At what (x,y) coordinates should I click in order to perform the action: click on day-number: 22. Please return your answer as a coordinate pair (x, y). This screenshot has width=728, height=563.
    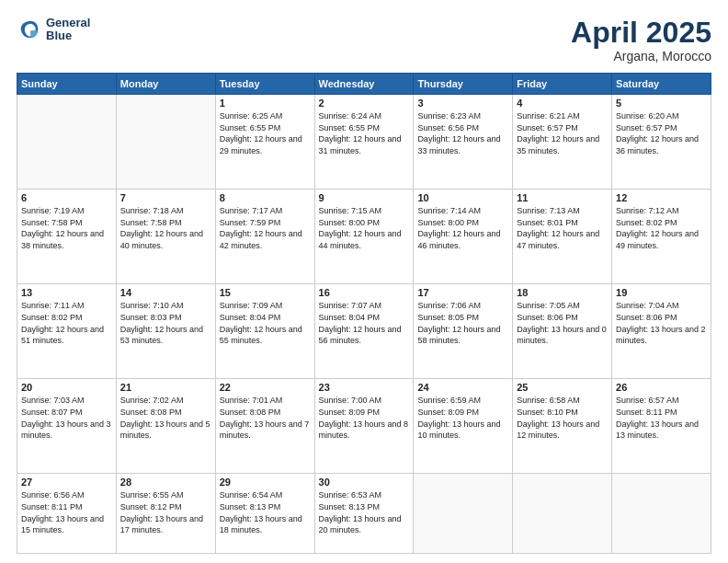
    Looking at the image, I should click on (265, 387).